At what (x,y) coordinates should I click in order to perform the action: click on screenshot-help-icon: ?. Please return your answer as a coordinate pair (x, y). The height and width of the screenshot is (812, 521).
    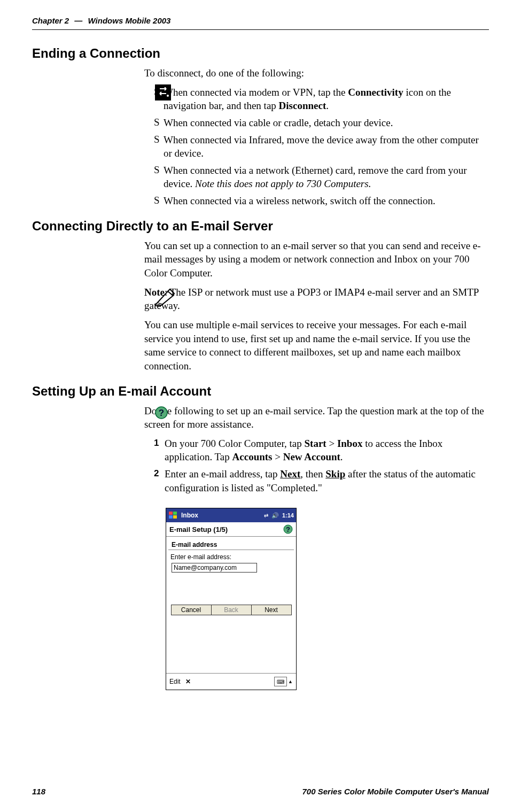
    Looking at the image, I should click on (288, 529).